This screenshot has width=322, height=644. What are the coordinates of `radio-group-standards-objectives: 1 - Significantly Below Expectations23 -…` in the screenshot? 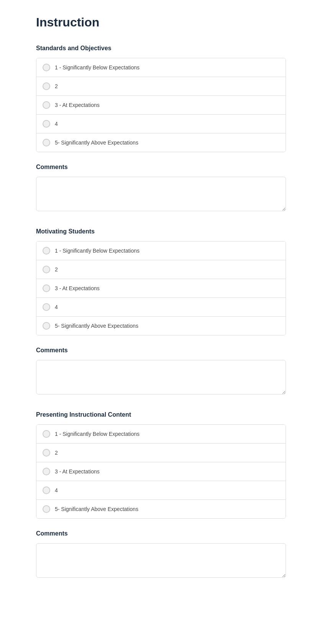 It's located at (161, 105).